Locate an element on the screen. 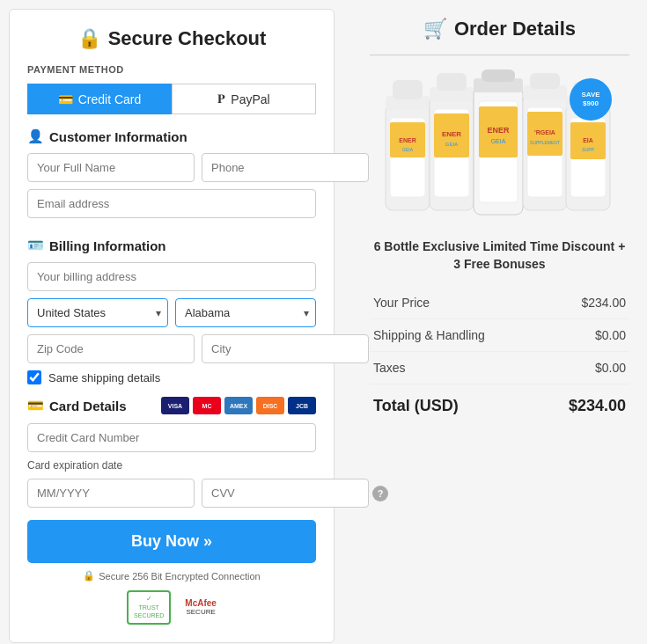 This screenshot has height=644, width=647. mcafee-badge: McAfee SECURE is located at coordinates (201, 607).